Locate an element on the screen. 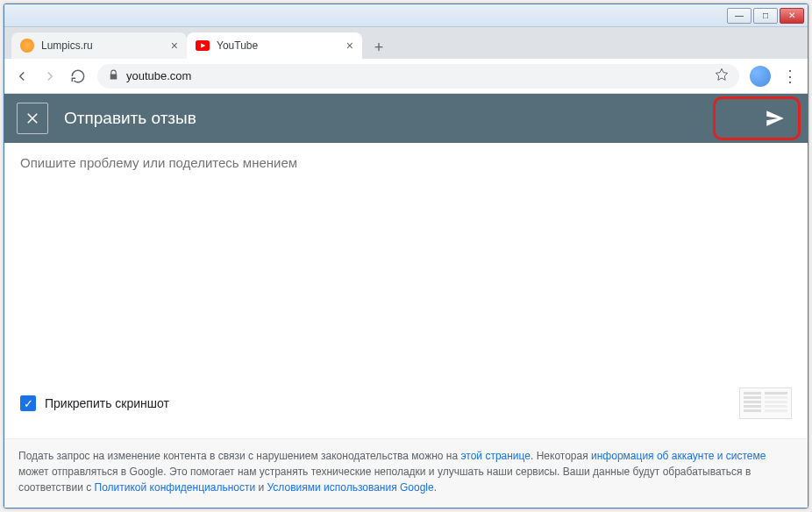 The image size is (812, 512). footer-link-account-info: информация об аккаунте и системе is located at coordinates (679, 456).